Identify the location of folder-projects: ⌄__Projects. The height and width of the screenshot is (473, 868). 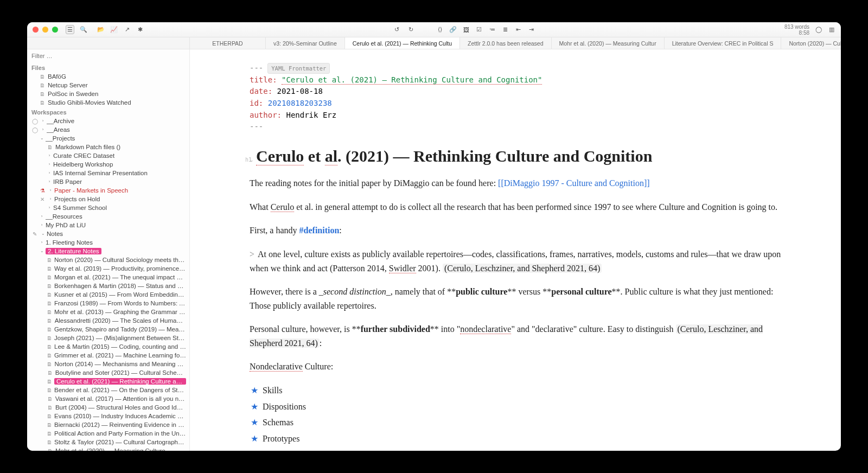
(108, 138).